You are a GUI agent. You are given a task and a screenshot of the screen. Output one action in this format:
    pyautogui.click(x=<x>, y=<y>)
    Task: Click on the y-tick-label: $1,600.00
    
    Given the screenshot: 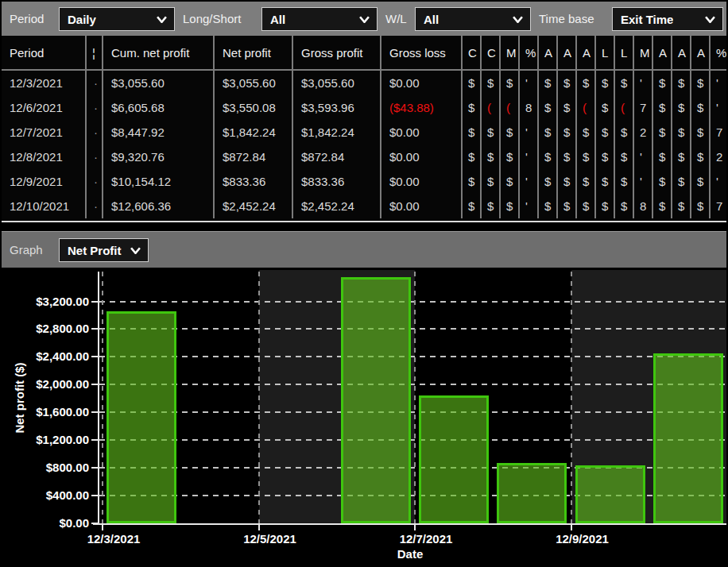 What is the action you would take?
    pyautogui.click(x=45, y=412)
    